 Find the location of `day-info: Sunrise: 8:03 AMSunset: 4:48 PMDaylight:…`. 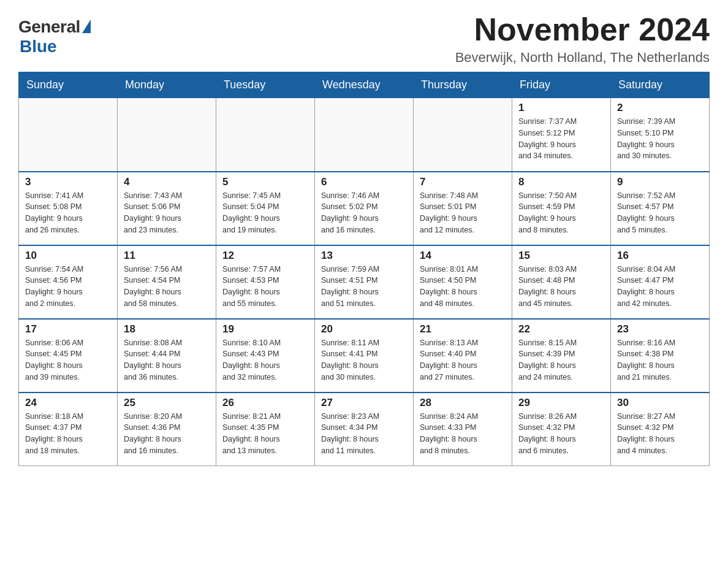

day-info: Sunrise: 8:03 AMSunset: 4:48 PMDaylight:… is located at coordinates (561, 287).